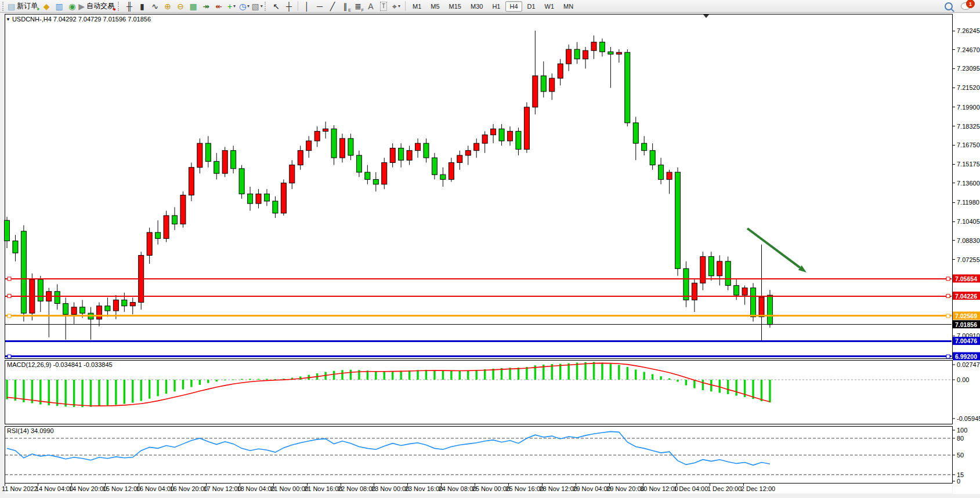  What do you see at coordinates (963, 380) in the screenshot?
I see `macd-axis-label: 0.00` at bounding box center [963, 380].